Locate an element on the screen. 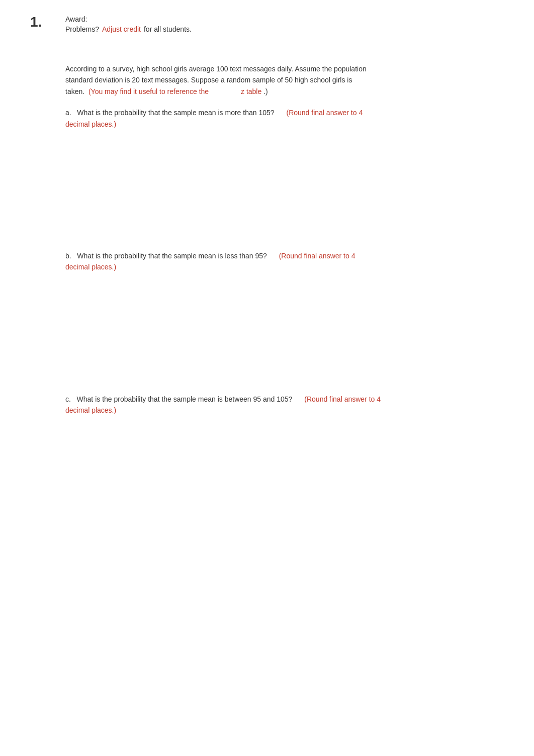 Image resolution: width=534 pixels, height=756 pixels. sub-b-question: What is the probability that the sample … is located at coordinates (172, 256).